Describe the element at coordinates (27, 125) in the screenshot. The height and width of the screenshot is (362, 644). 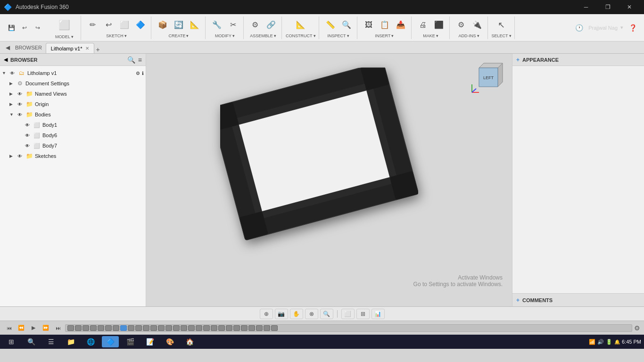
I see `body1-visibility: 👁` at that location.